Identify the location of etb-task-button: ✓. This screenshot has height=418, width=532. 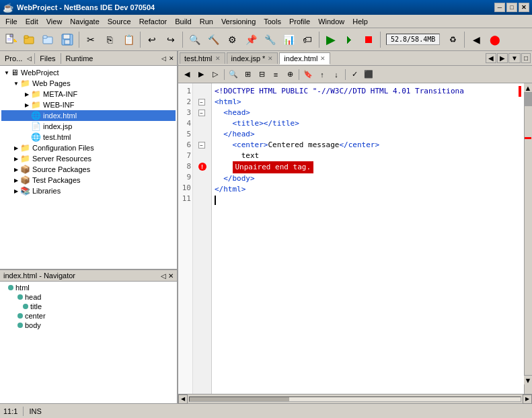
(354, 75).